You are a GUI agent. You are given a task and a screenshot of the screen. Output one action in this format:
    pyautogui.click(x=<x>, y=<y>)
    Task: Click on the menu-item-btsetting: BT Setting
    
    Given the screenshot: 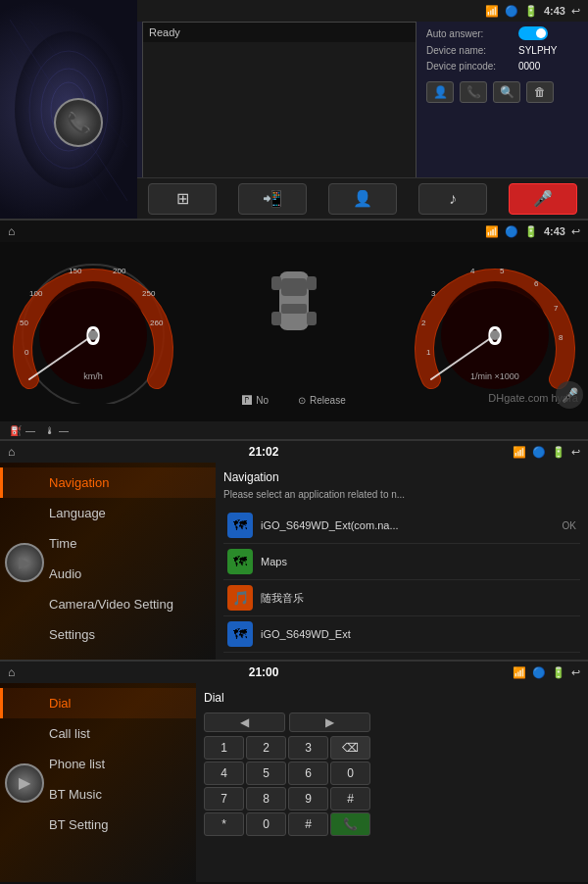 What is the action you would take?
    pyautogui.click(x=98, y=825)
    